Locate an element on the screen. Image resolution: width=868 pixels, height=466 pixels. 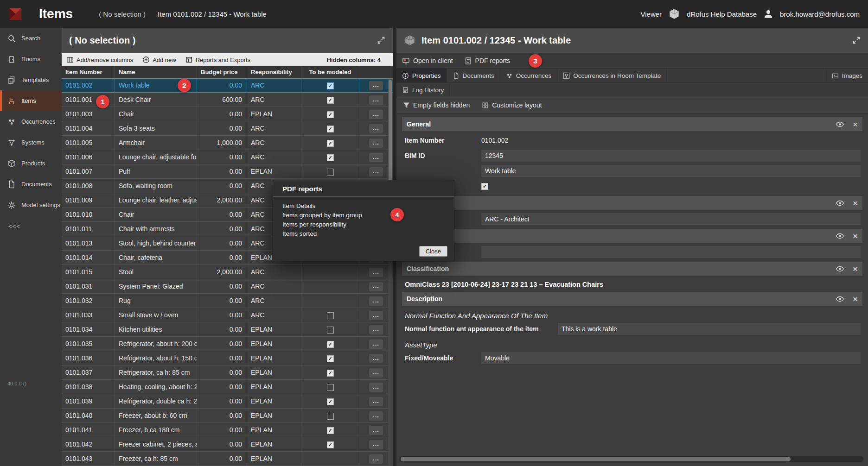
table-row: 0101.005Armchair1,000.00ARC... is located at coordinates (227, 143).